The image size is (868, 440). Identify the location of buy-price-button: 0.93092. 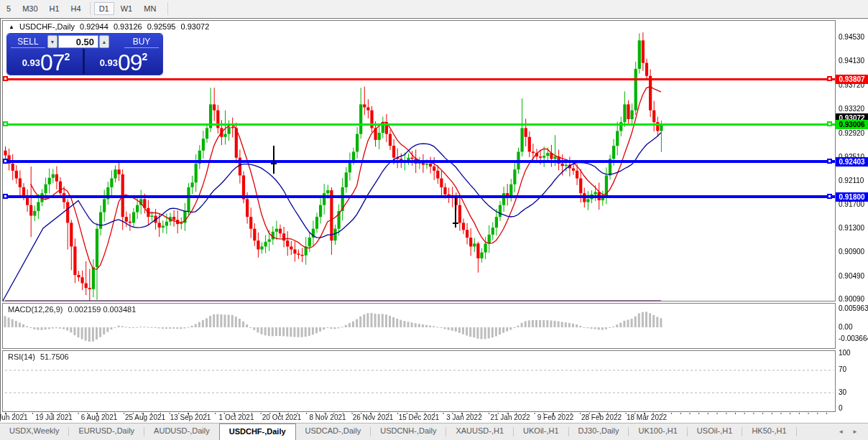
(124, 62).